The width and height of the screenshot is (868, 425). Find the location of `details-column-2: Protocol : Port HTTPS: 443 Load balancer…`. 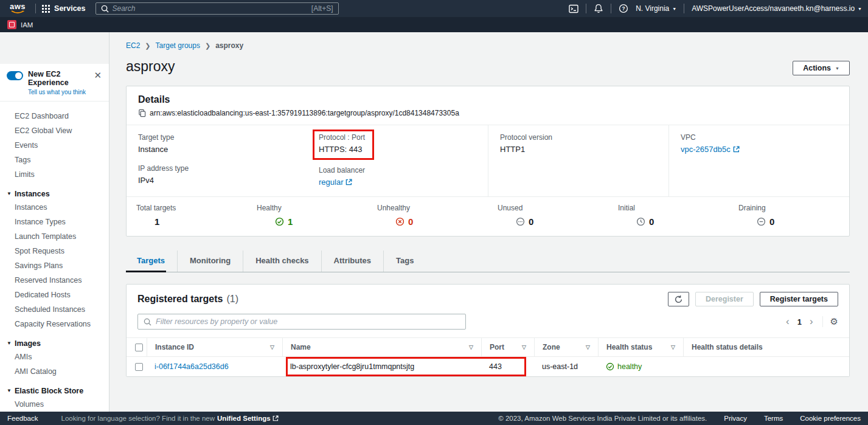

details-column-2: Protocol : Port HTTPS: 443 Load balancer… is located at coordinates (398, 161).